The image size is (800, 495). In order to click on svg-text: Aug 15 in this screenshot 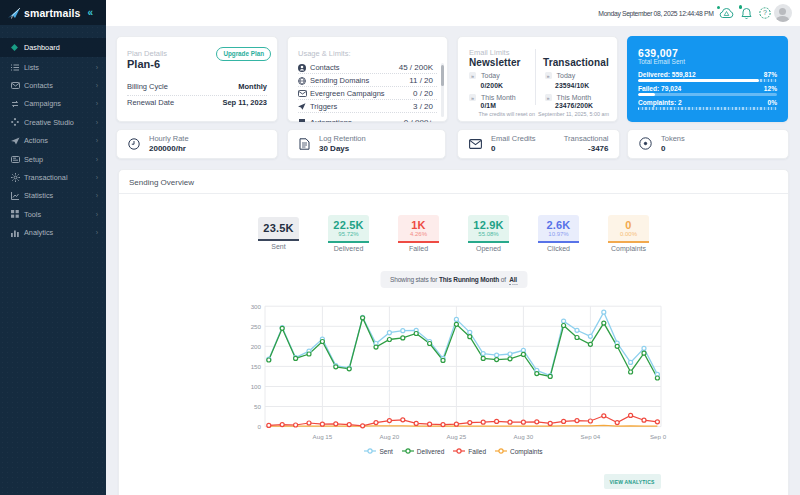, I will do `click(323, 436)`.